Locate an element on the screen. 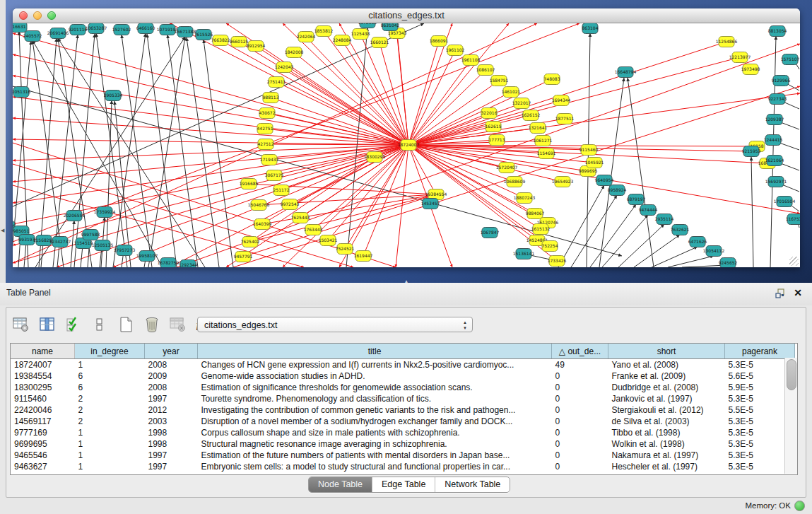 The image size is (812, 514). delete-icon is located at coordinates (152, 325).